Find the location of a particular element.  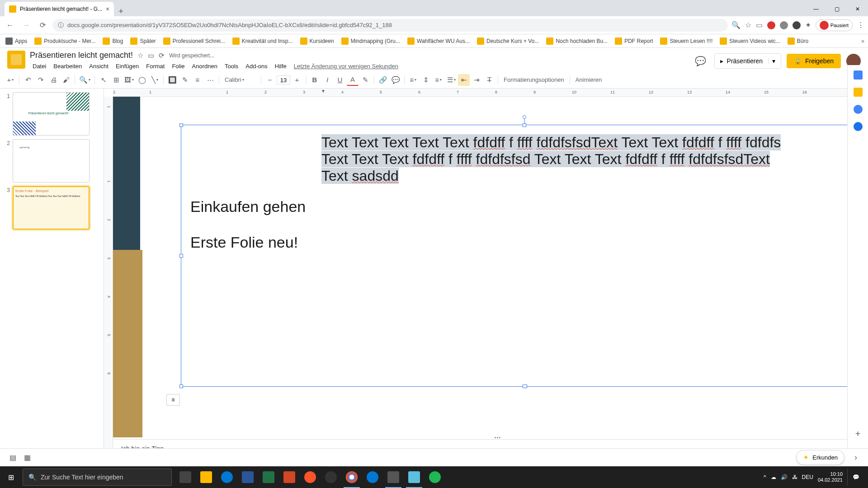

undo-button: ↶ is located at coordinates (28, 80).